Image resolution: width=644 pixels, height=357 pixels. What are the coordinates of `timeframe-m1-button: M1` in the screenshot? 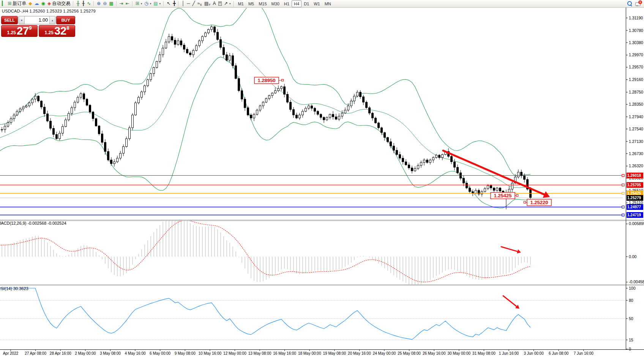 It's located at (241, 4).